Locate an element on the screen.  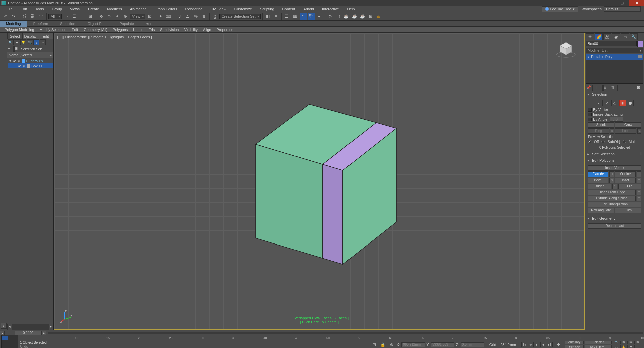
time-ruler: 0510152025303540455055606570758085909510… is located at coordinates (323, 338).